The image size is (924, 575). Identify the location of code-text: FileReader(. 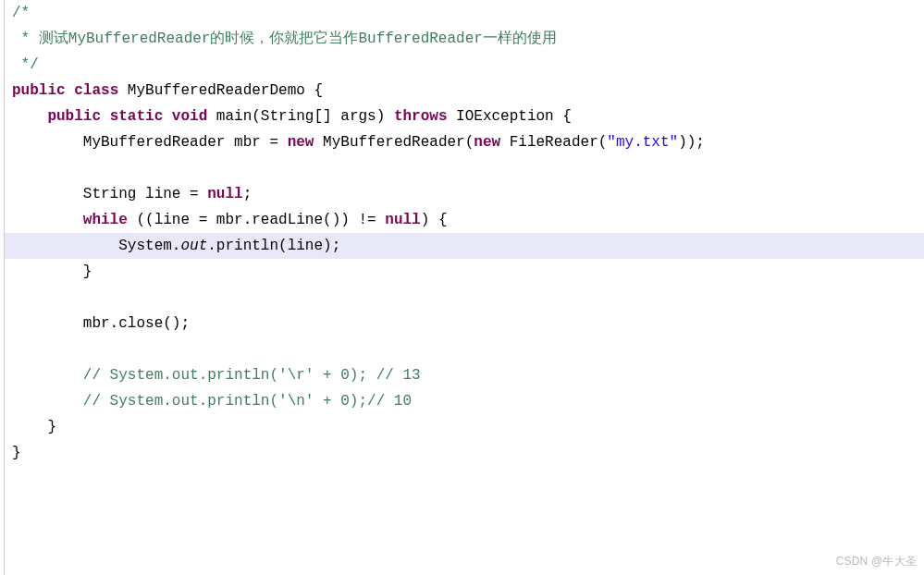
(553, 142).